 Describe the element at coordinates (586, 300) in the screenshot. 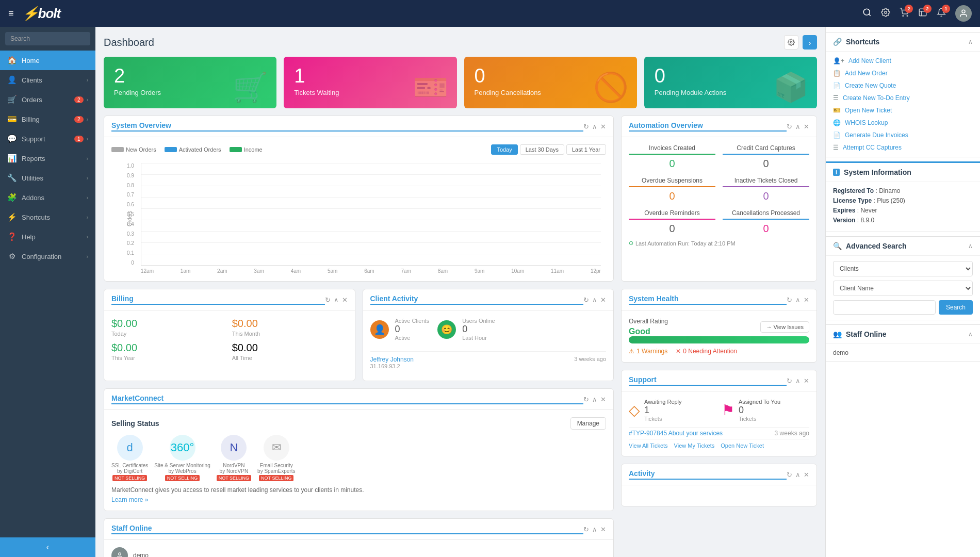

I see `refresh-client-icon: ↻` at that location.